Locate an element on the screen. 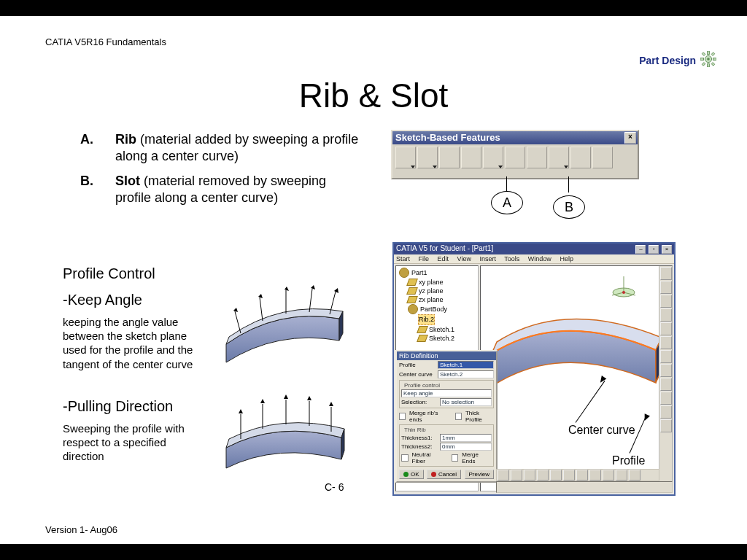 The width and height of the screenshot is (747, 560). footer-text: Version 1- Aug06 is located at coordinates (82, 529).